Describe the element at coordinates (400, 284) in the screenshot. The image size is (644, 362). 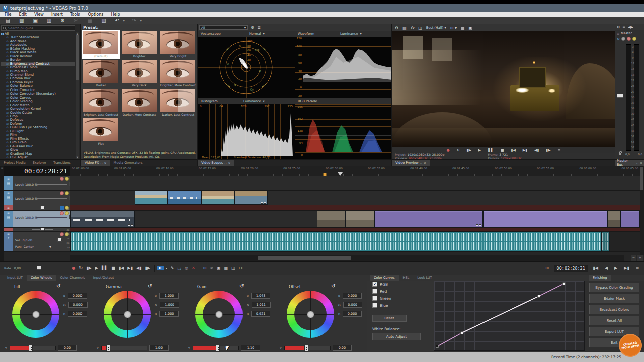
I see `channel-checkbox: RGB` at that location.